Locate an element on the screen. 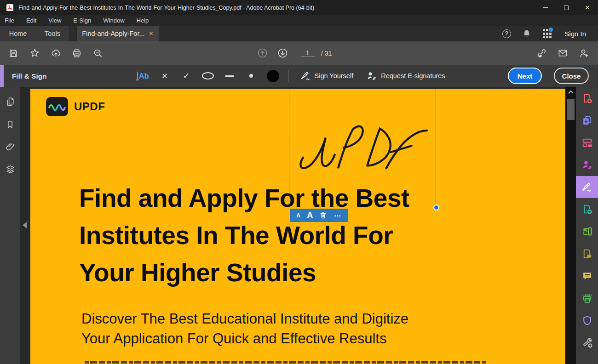 This screenshot has height=364, width=598. add-cross-tool: ✕ is located at coordinates (165, 76).